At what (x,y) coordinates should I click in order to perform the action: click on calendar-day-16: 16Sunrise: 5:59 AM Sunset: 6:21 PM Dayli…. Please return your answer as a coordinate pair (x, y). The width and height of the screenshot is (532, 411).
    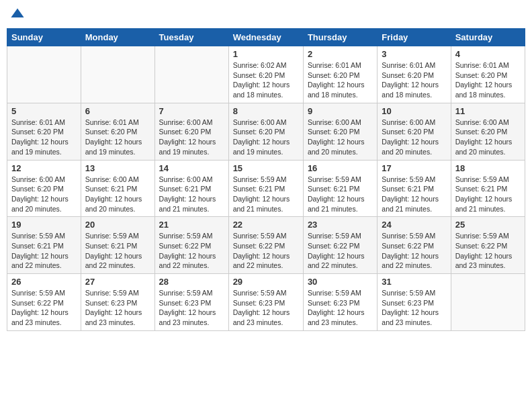
    Looking at the image, I should click on (340, 188).